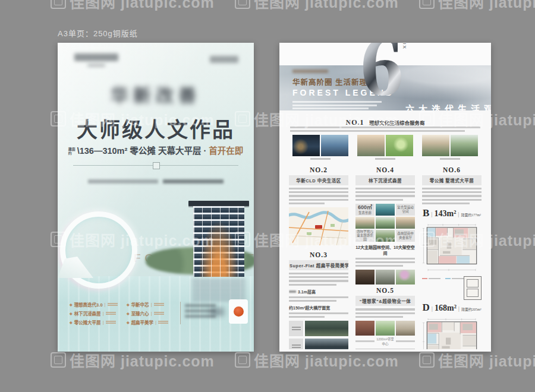  I want to click on subtitle-mid: 零公摊 天幕大平层, so click(165, 151).